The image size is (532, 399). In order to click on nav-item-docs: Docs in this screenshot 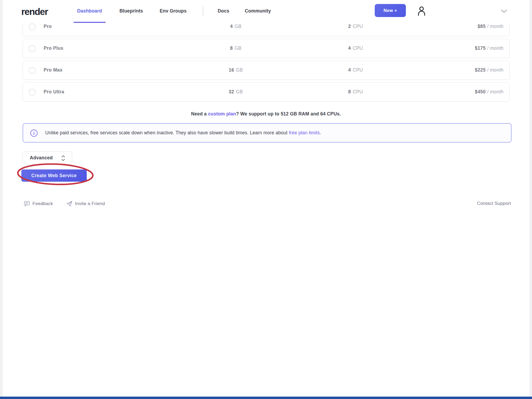, I will do `click(224, 15)`.